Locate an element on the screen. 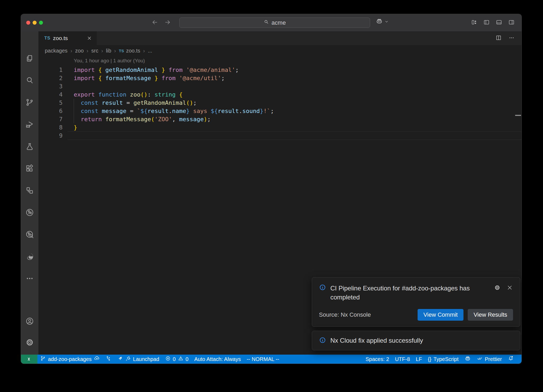 This screenshot has height=392, width=543. git-blame-annotation: You, 1 hour ago | 1 author (You) is located at coordinates (109, 61).